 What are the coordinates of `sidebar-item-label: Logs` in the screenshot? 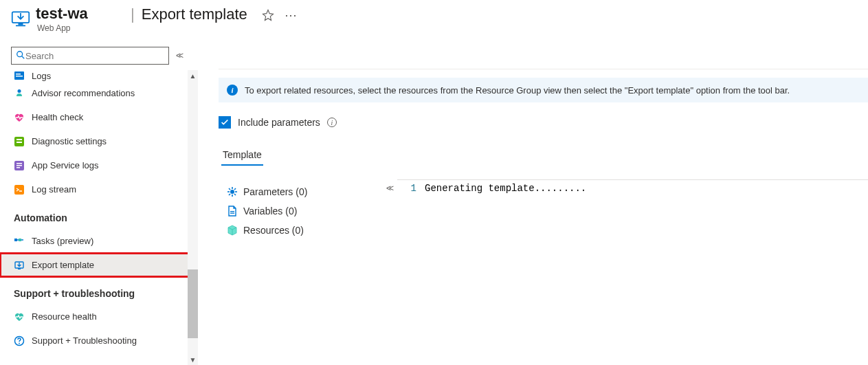 It's located at (41, 76).